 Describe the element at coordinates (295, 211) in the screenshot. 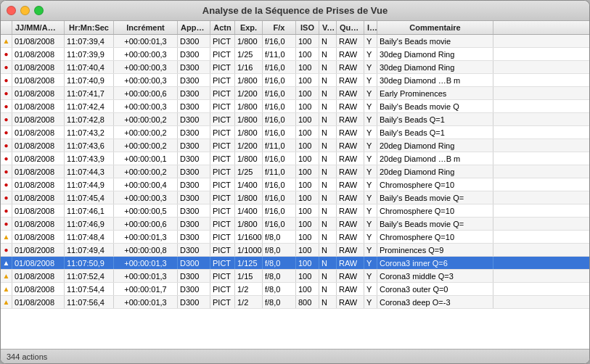

I see `table-row: ● 01/08/2008 11:07:46,1 +00:00:00,5 D300…` at that location.